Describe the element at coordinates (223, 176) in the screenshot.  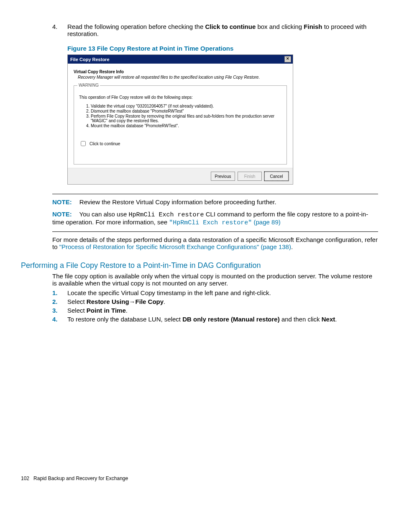
I see `previous-button: Previous` at that location.